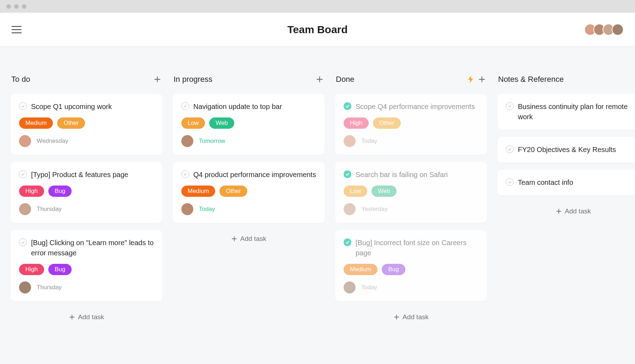 The width and height of the screenshot is (635, 364). What do you see at coordinates (86, 193) in the screenshot?
I see `task-card: [Typo] Product & features pageHighBugThu…` at bounding box center [86, 193].